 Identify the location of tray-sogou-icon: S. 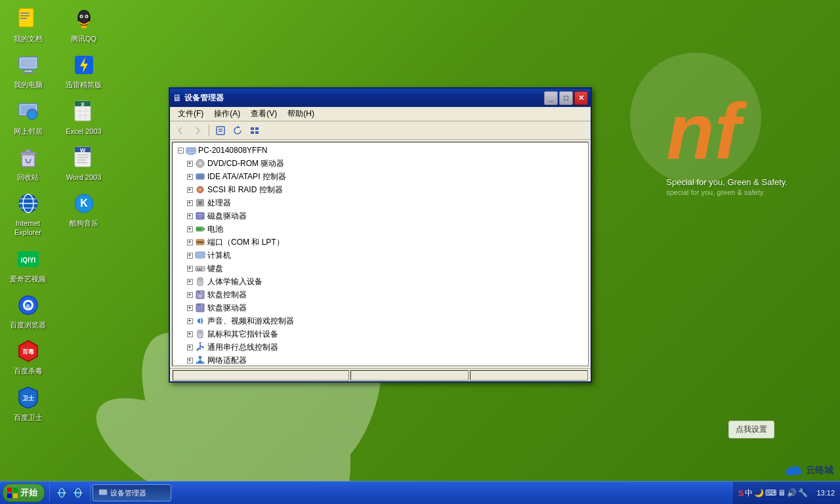
(742, 494).